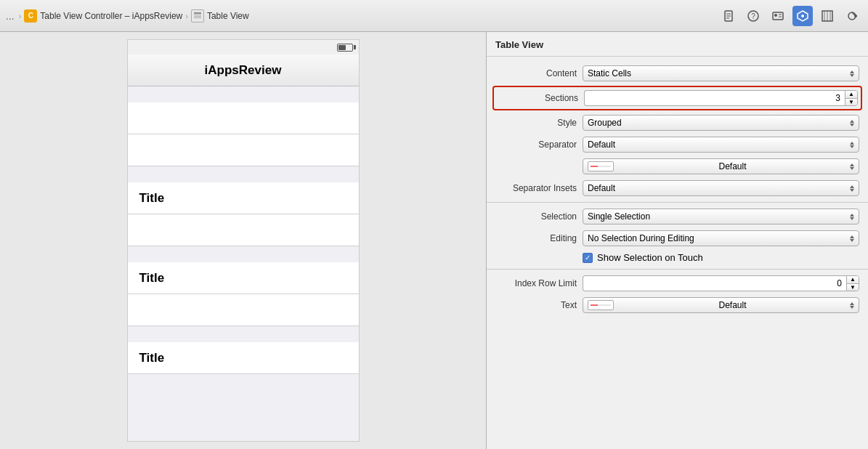 Image resolution: width=868 pixels, height=449 pixels. I want to click on selection-select: Single Selection, so click(721, 217).